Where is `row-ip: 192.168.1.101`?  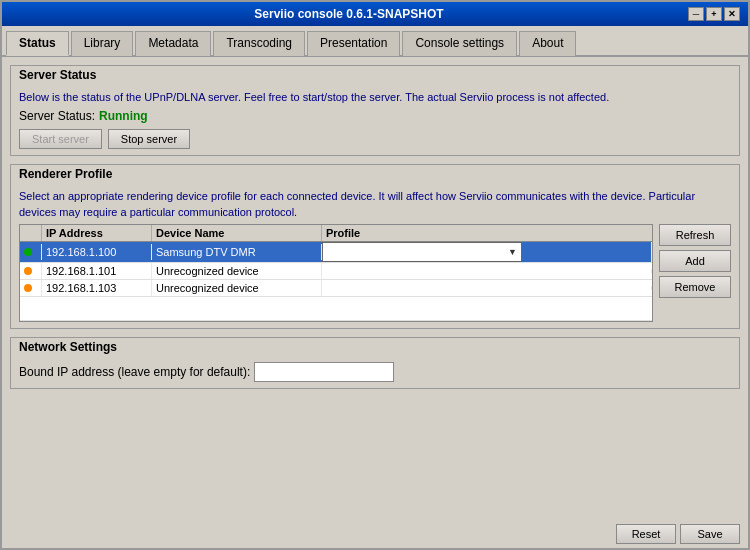 row-ip: 192.168.1.101 is located at coordinates (97, 271).